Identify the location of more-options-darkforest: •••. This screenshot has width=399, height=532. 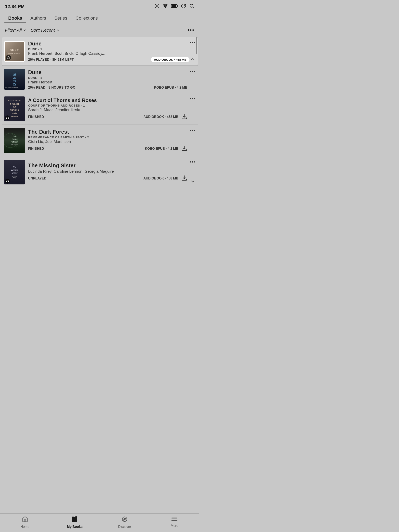
(193, 130).